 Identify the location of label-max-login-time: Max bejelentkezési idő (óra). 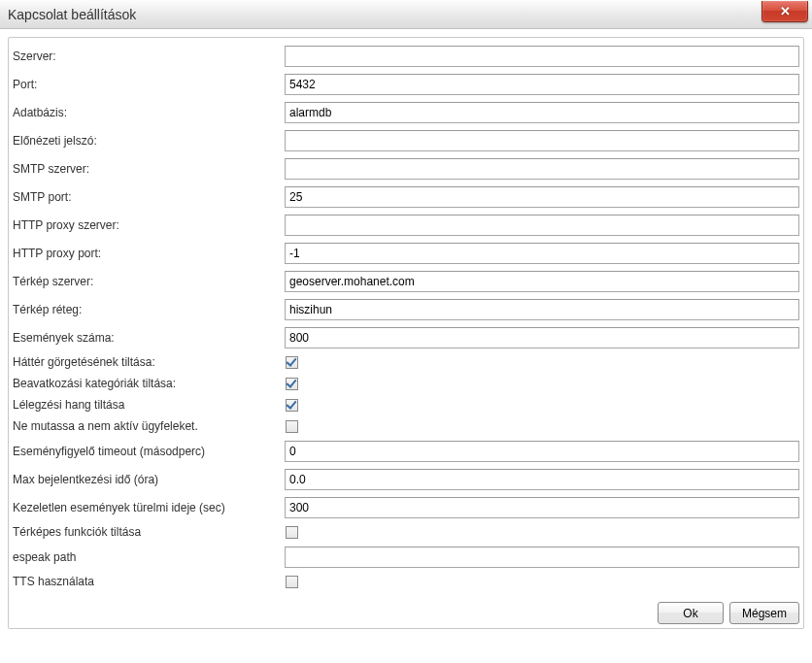
(149, 480).